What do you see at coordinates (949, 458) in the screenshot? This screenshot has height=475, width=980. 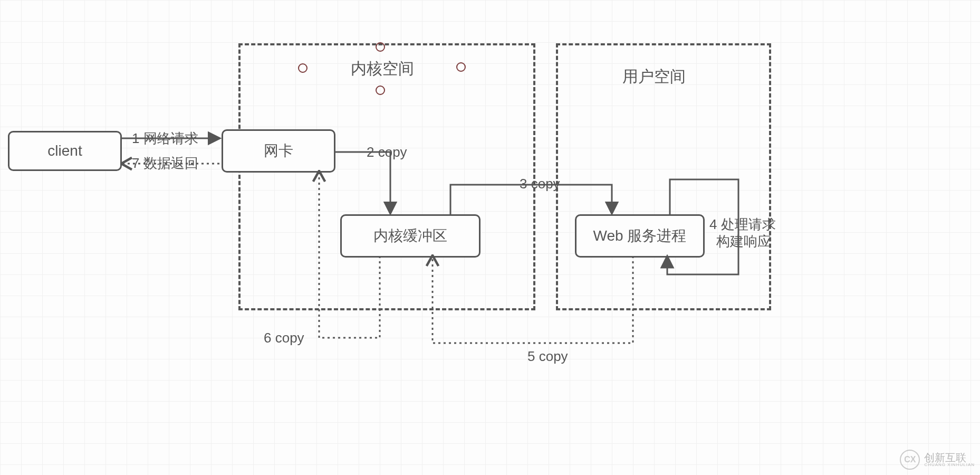 I see `watermark-brand: 创新互联` at bounding box center [949, 458].